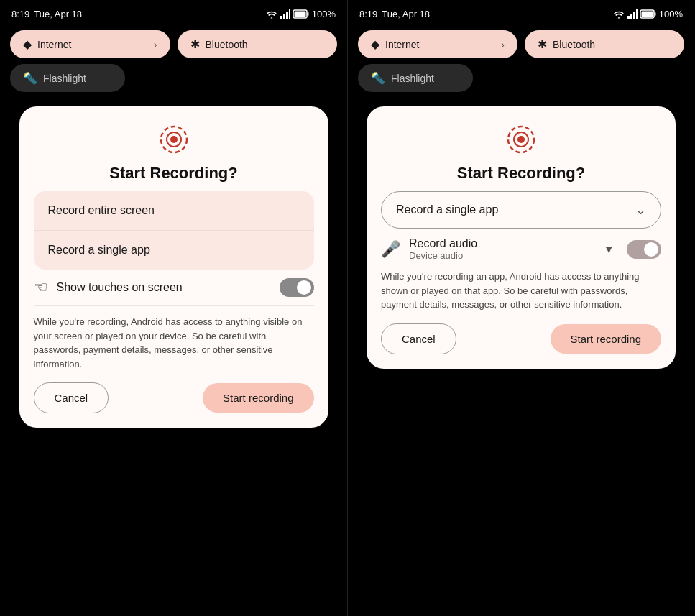  What do you see at coordinates (391, 249) in the screenshot?
I see `microphone-icon-right: 🎤` at bounding box center [391, 249].